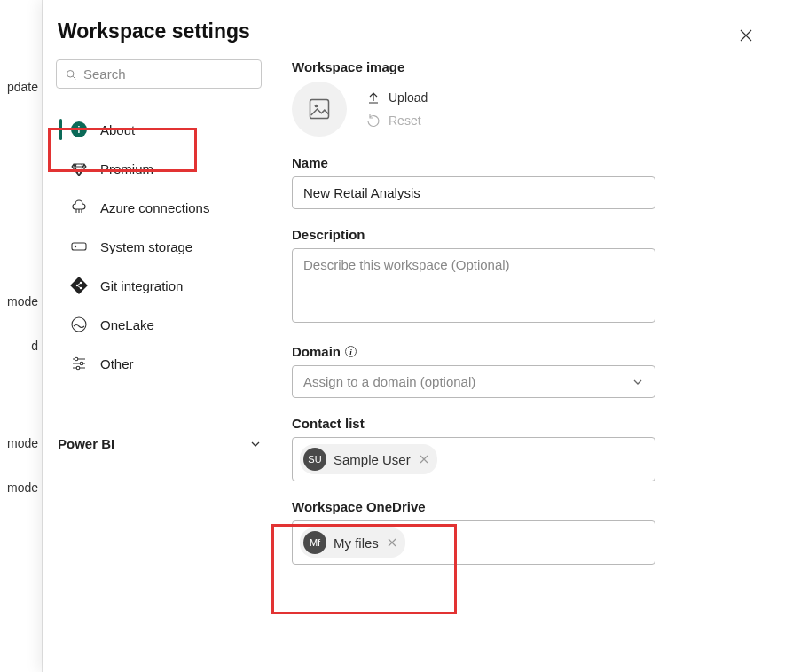 The height and width of the screenshot is (672, 785). What do you see at coordinates (127, 168) in the screenshot?
I see `nav-item-label: Premium` at bounding box center [127, 168].